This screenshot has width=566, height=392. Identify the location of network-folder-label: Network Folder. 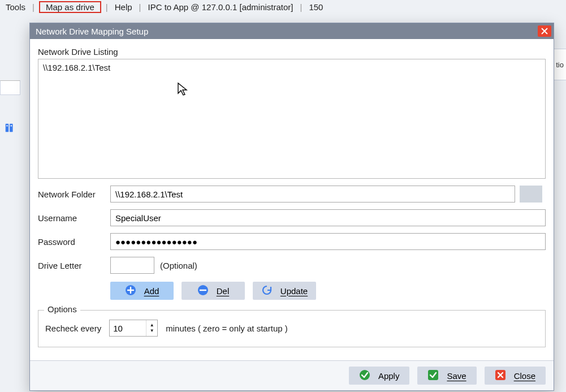
(72, 195).